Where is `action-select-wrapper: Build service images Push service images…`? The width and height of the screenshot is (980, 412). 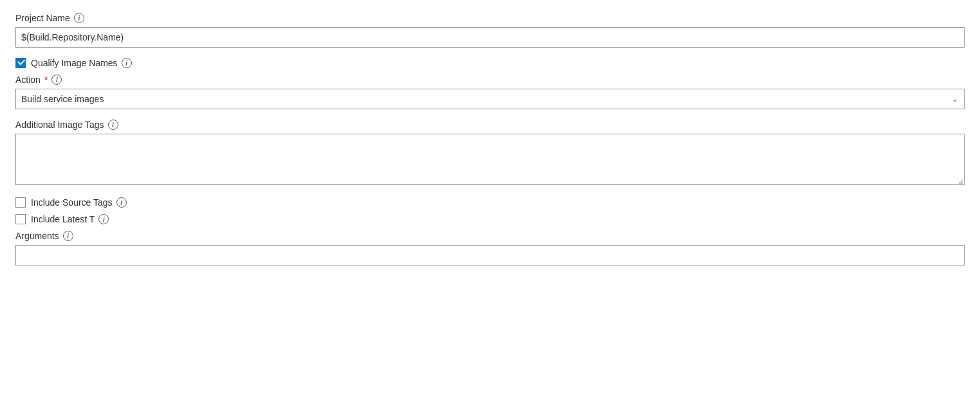
action-select-wrapper: Build service images Push service images… is located at coordinates (490, 99).